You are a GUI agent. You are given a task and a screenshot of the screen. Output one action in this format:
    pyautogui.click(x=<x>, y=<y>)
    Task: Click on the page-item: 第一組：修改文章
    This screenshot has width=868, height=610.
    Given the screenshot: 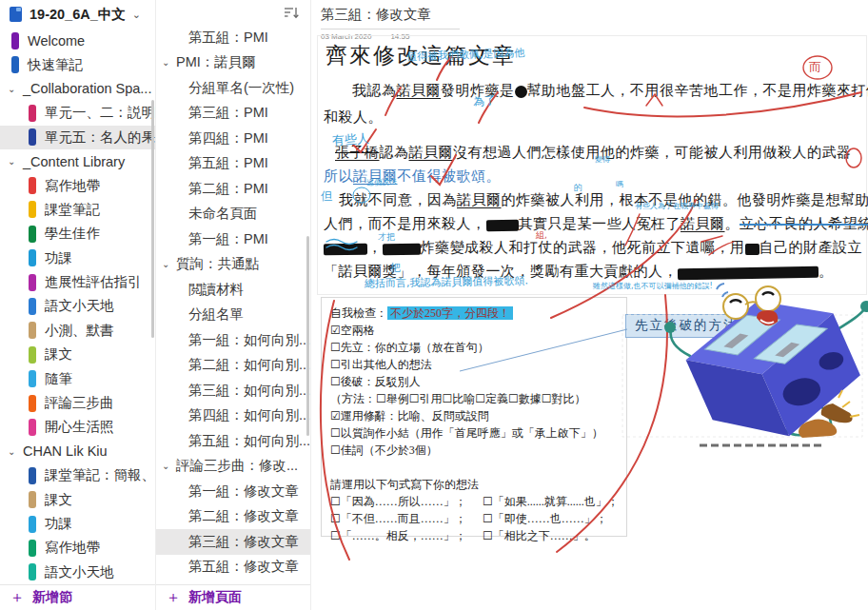 What is the action you would take?
    pyautogui.click(x=233, y=491)
    